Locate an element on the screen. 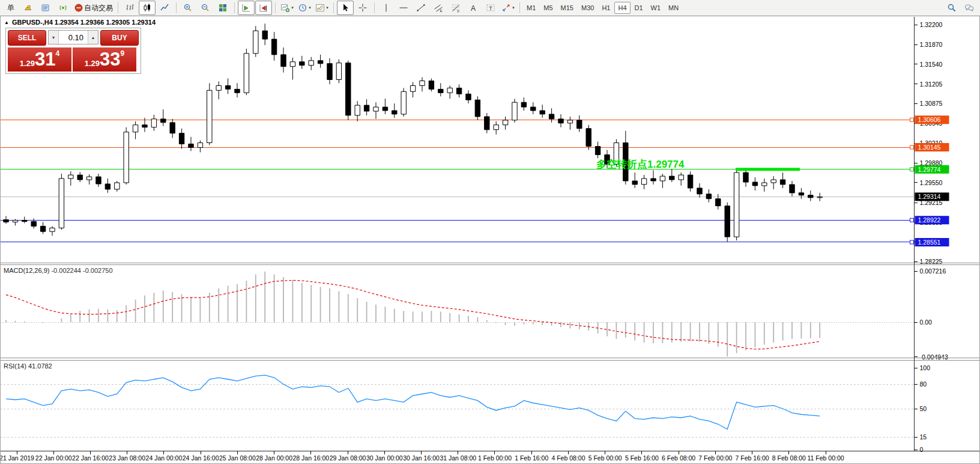  timeframe-w1-button: W1 is located at coordinates (656, 8).